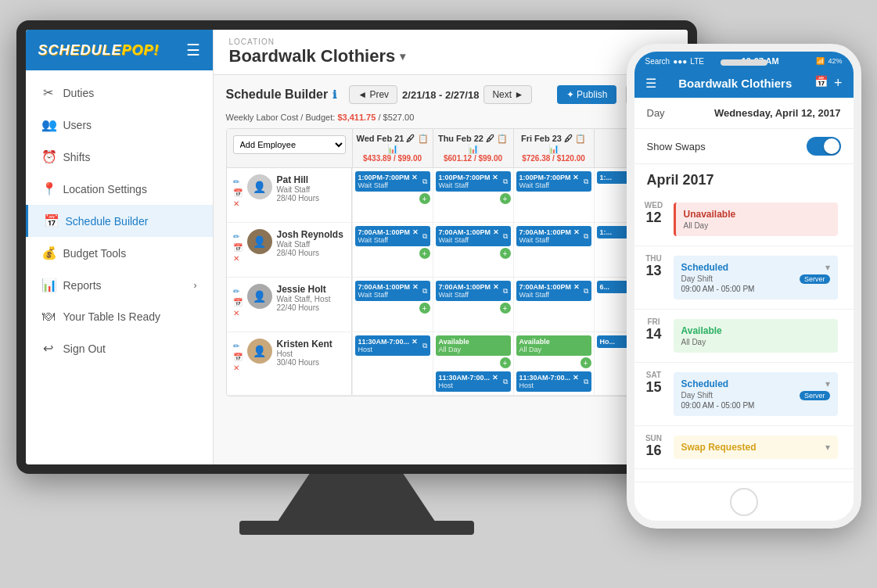 The height and width of the screenshot is (588, 877). I want to click on sidebar-item-schedule-builder: 📅 Schedule Builder, so click(119, 220).